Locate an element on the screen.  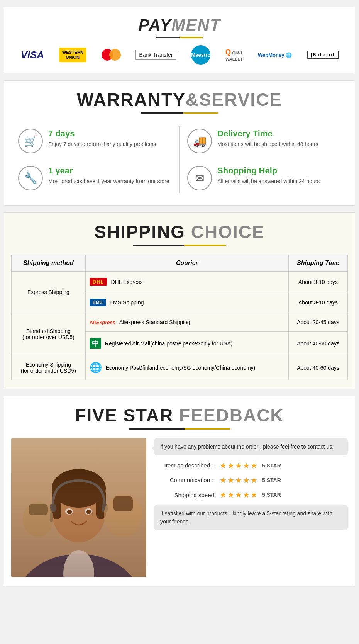
warranty-help-text: Shopping Help All emails will be answere… is located at coordinates (269, 175).